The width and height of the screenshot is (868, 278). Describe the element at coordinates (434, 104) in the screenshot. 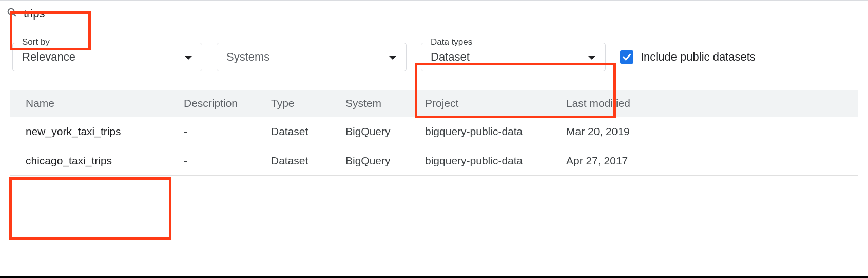

I see `table-header: Name Description Type System Project Las…` at that location.